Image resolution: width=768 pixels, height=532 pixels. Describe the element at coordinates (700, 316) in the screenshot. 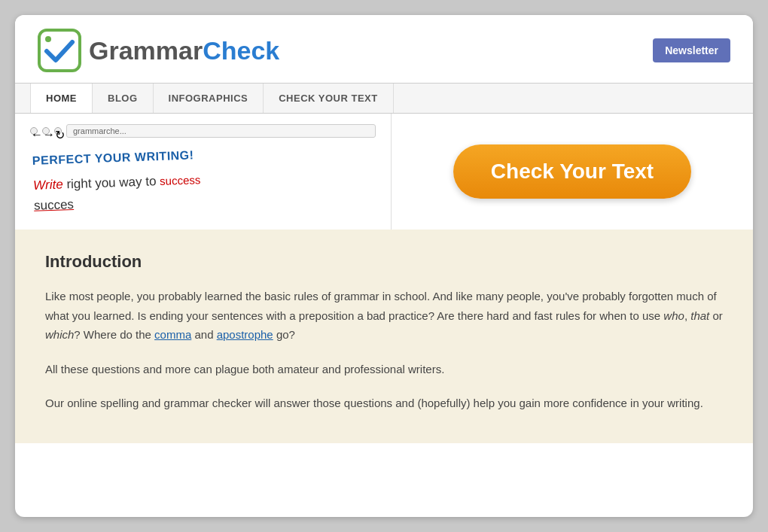

I see `para1-italic2: that` at that location.